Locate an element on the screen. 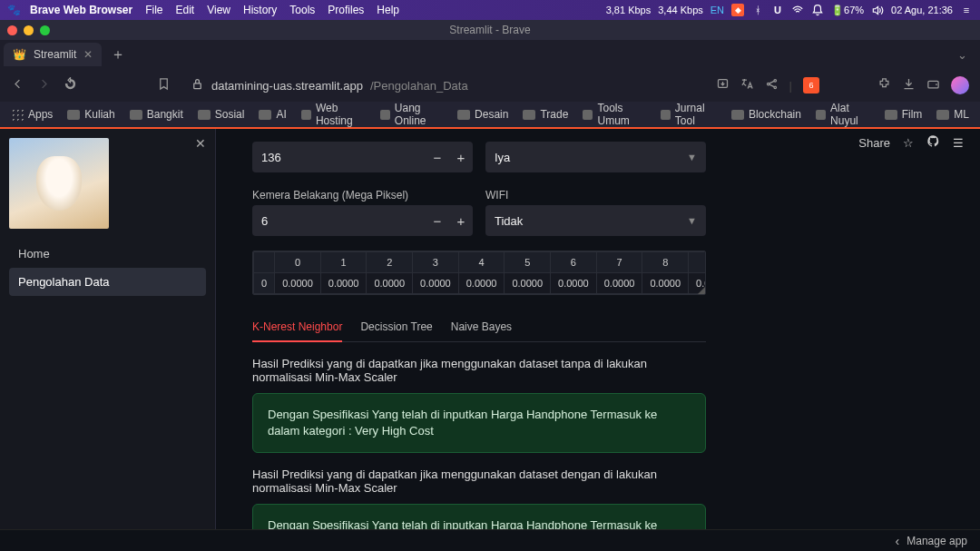 The image size is (980, 551). bookmark-folder-sosial: Sosial is located at coordinates (221, 114).